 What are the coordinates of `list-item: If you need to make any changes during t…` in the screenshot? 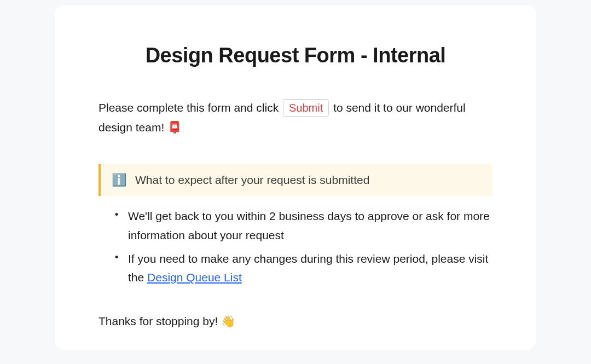 It's located at (304, 268).